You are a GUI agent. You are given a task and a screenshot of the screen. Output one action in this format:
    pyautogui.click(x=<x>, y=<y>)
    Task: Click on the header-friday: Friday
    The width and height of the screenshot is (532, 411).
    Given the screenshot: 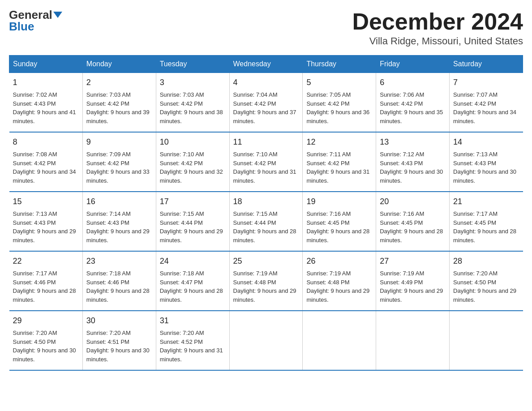 What is the action you would take?
    pyautogui.click(x=413, y=64)
    